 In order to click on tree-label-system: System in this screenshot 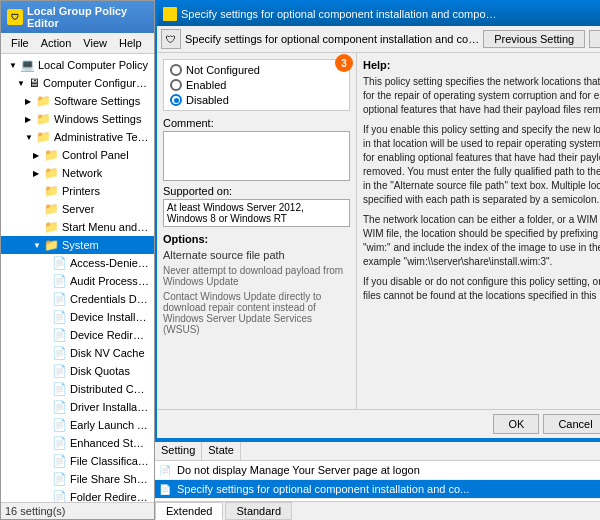, I will do `click(80, 245)`.